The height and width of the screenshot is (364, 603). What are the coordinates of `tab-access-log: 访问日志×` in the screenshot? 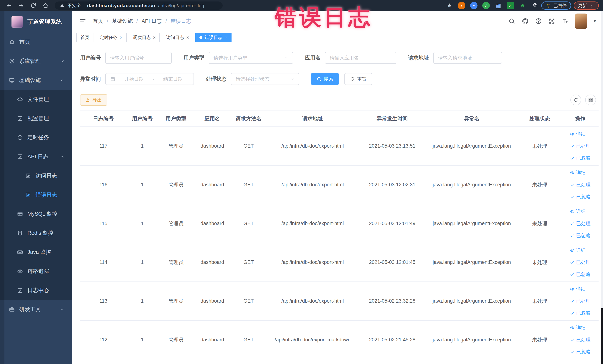 It's located at (178, 37).